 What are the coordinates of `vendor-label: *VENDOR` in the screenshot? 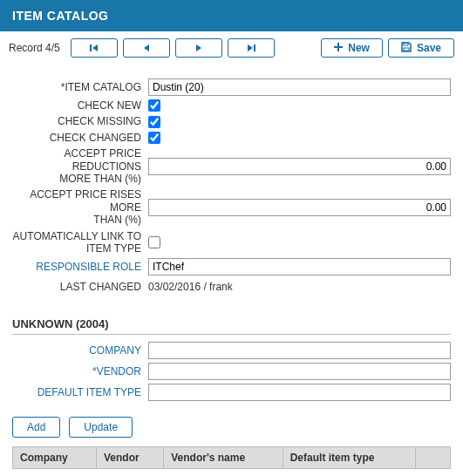 It's located at (80, 371).